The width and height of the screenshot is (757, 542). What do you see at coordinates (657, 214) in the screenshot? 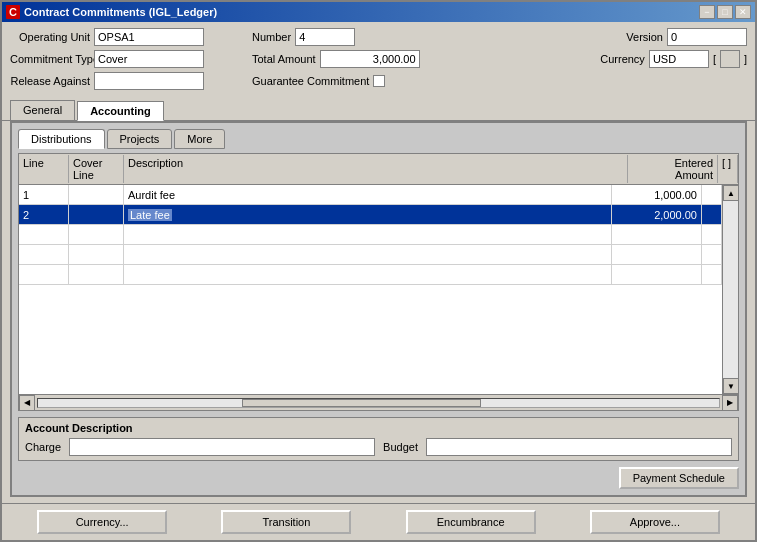
I see `cell-amount: 2,000.00` at bounding box center [657, 214].